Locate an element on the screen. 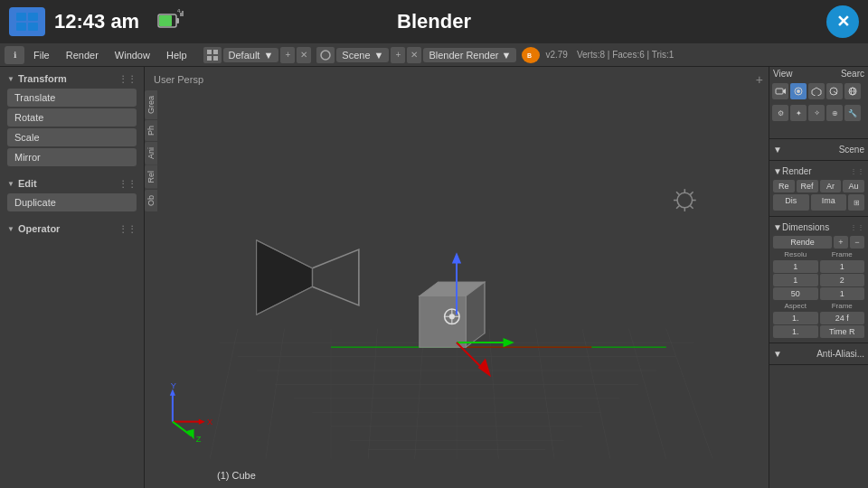  layout-add: + is located at coordinates (288, 55).